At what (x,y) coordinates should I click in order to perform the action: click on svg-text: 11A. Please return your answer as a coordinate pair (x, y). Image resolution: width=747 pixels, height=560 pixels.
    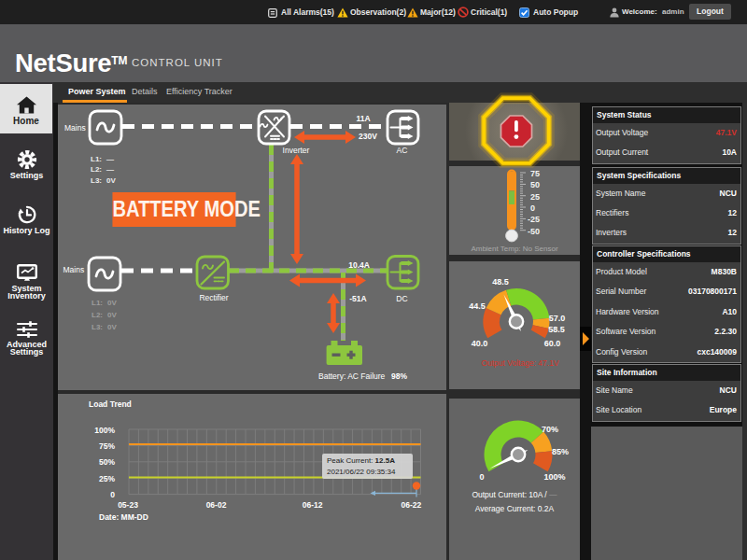
    Looking at the image, I should click on (362, 119).